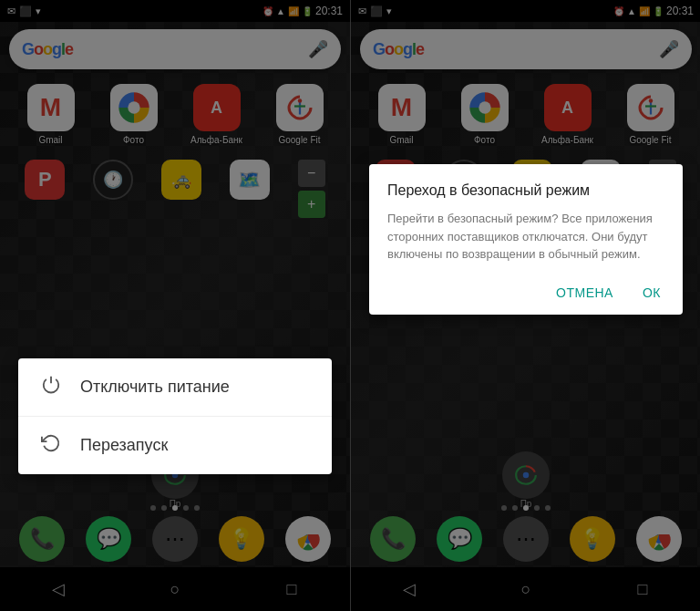 This screenshot has width=700, height=611. What do you see at coordinates (175, 445) in the screenshot?
I see `restart-item: Перезапуск` at bounding box center [175, 445].